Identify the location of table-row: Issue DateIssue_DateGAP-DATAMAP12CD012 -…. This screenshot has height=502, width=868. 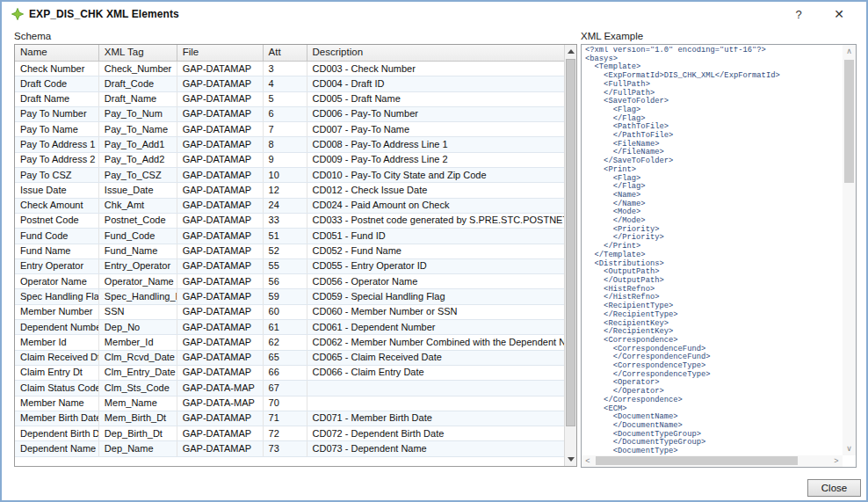
(290, 190).